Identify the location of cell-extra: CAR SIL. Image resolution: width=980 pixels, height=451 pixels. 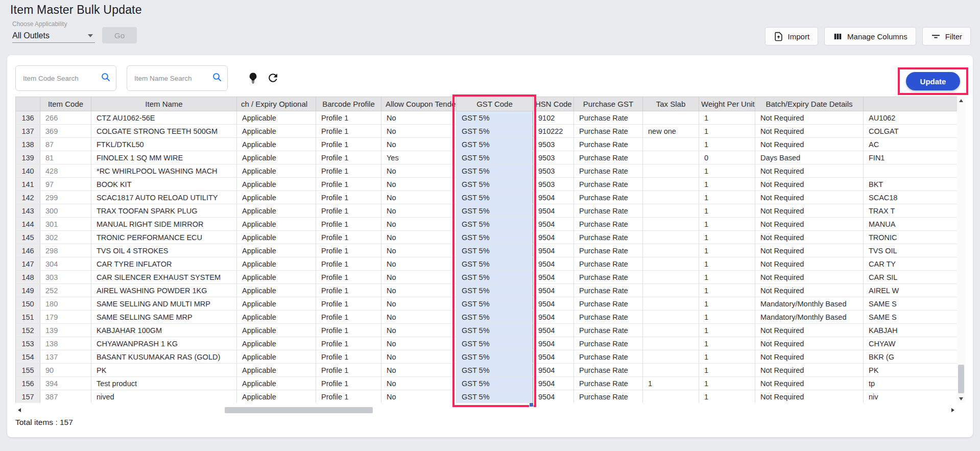
(911, 277).